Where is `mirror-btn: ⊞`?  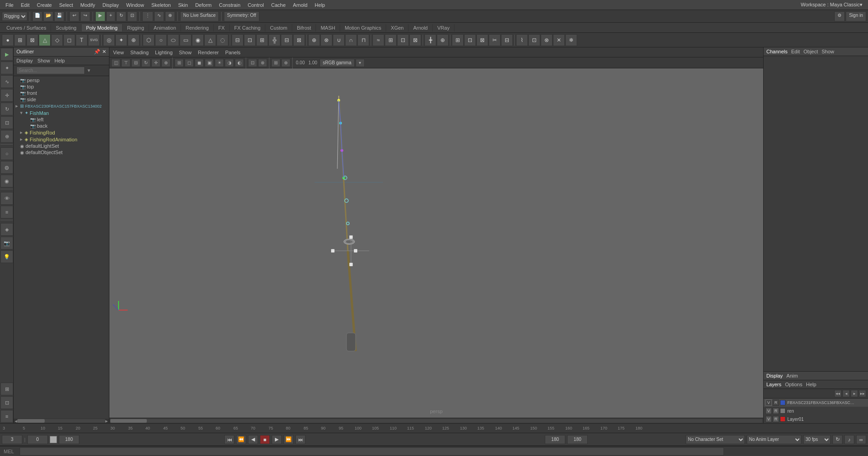 mirror-btn: ⊞ is located at coordinates (391, 40).